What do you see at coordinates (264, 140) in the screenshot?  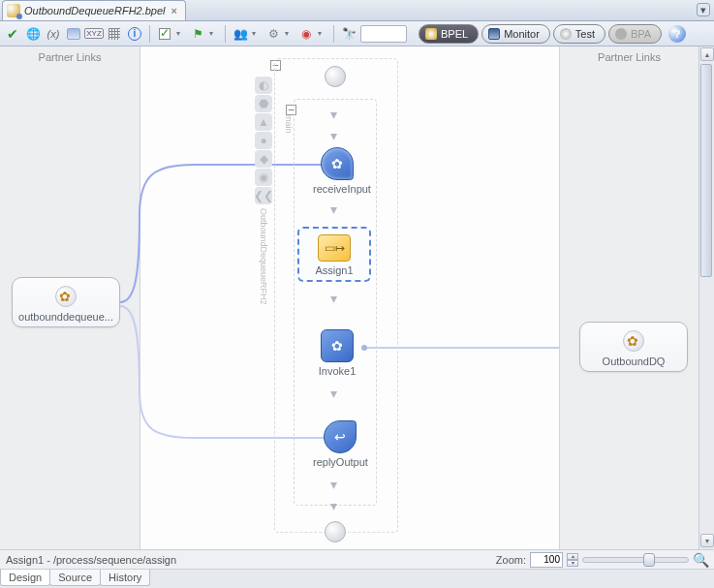 I see `palette-item-4: ●` at bounding box center [264, 140].